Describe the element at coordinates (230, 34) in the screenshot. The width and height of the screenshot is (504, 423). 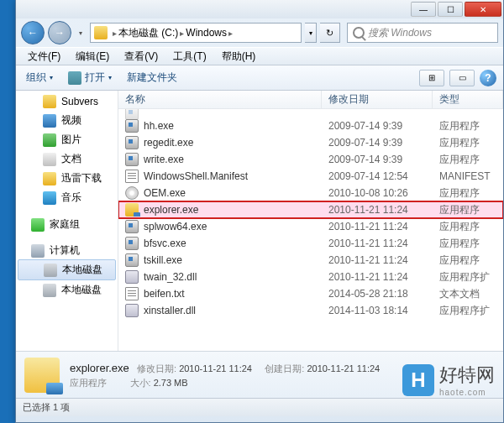
I see `breadcrumb-sep: ▸` at that location.